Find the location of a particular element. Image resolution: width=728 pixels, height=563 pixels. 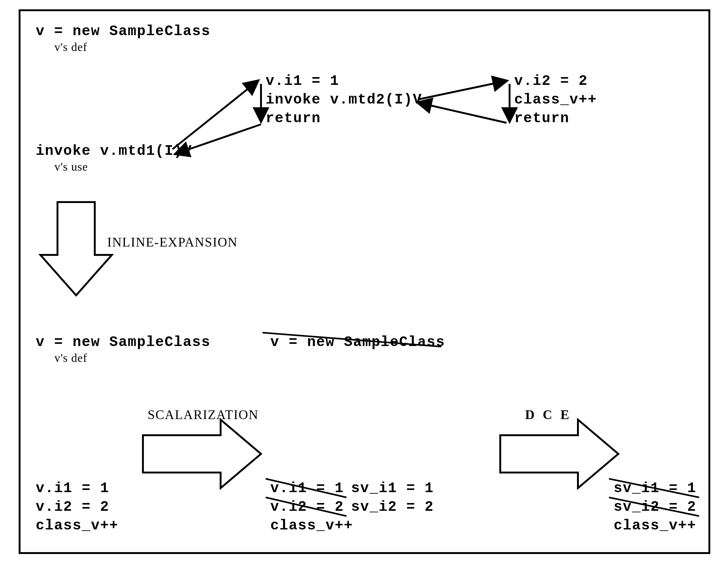

block1-line1: v.i1 = 1 is located at coordinates (303, 81).